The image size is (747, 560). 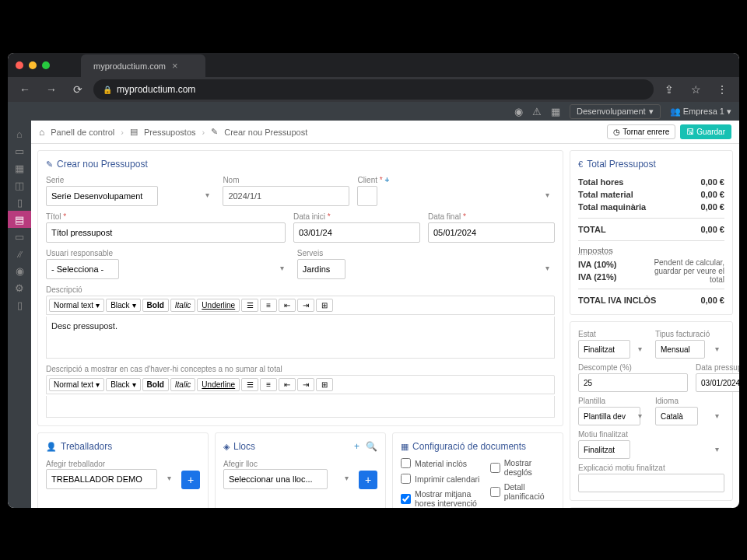 I want to click on chk-desglos: Mostrar desglós, so click(x=523, y=467).